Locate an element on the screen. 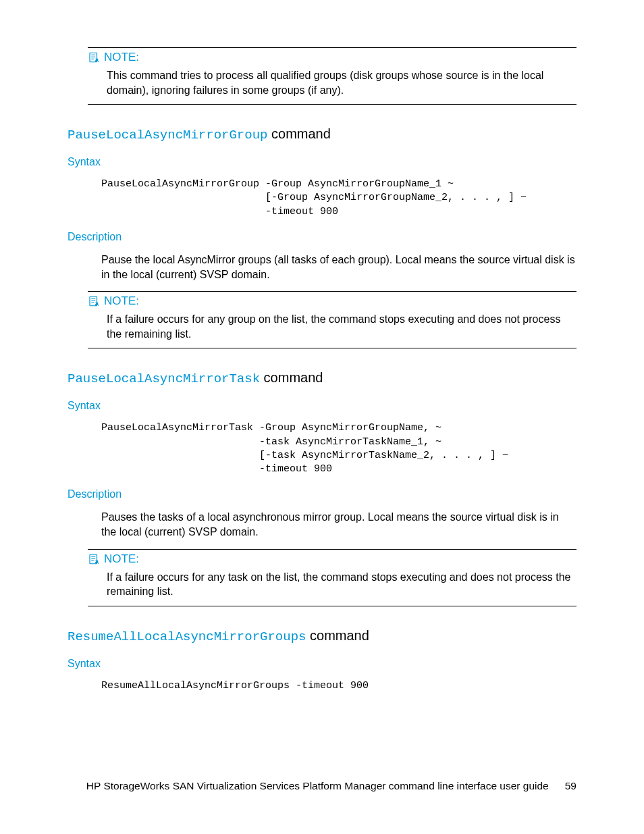  footer-title: HP StorageWorks SAN Virtualization Servi… is located at coordinates (317, 786).